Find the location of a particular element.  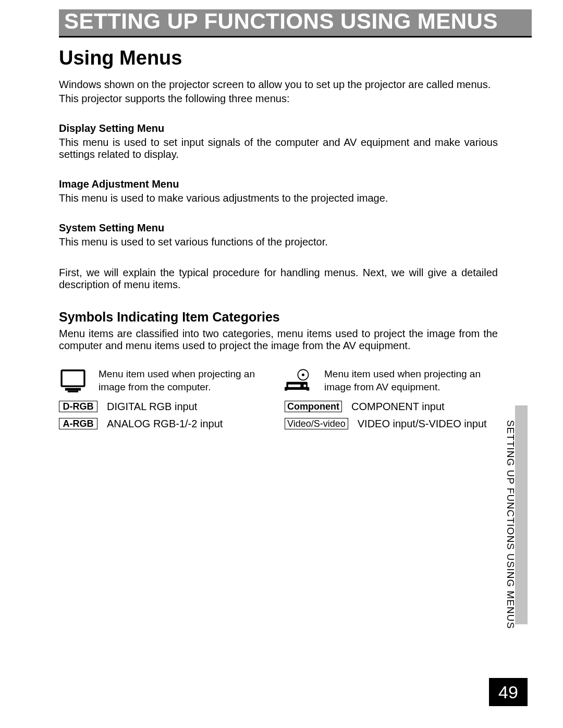

computer-monitor-icon is located at coordinates (73, 381).